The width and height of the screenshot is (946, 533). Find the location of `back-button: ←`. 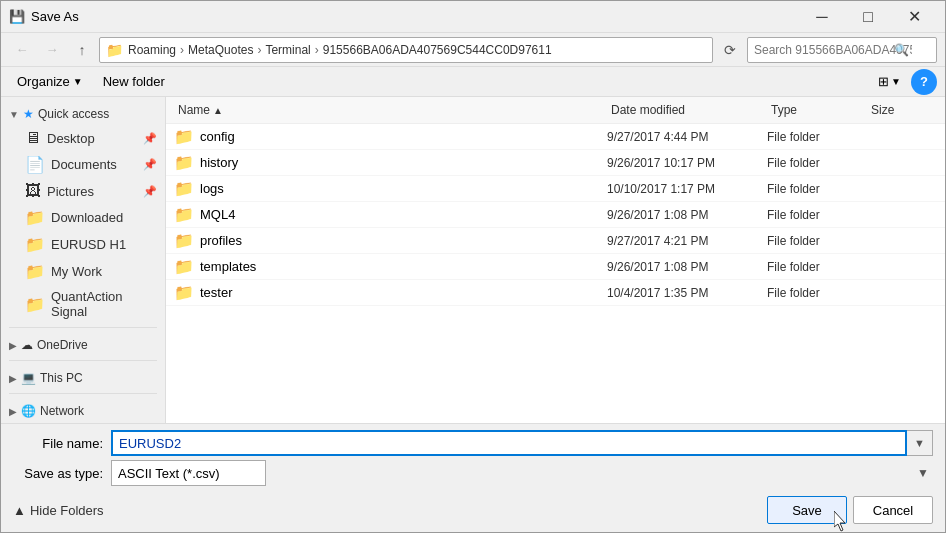

back-button: ← is located at coordinates (22, 50).